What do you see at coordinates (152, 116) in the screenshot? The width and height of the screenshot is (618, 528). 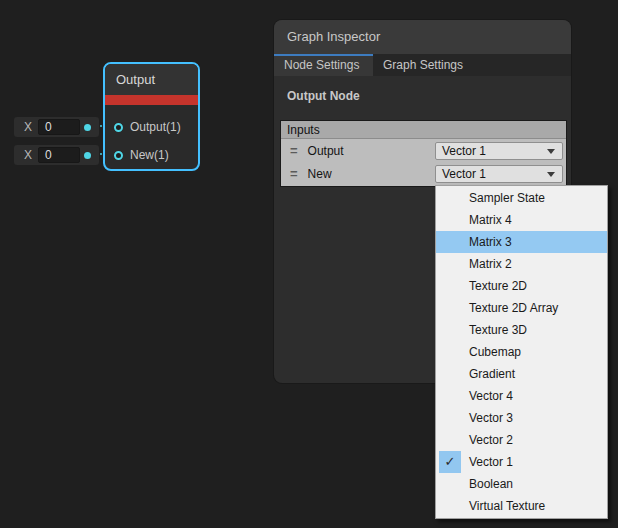 I see `output-node: Output Output(1) New(1)` at bounding box center [152, 116].